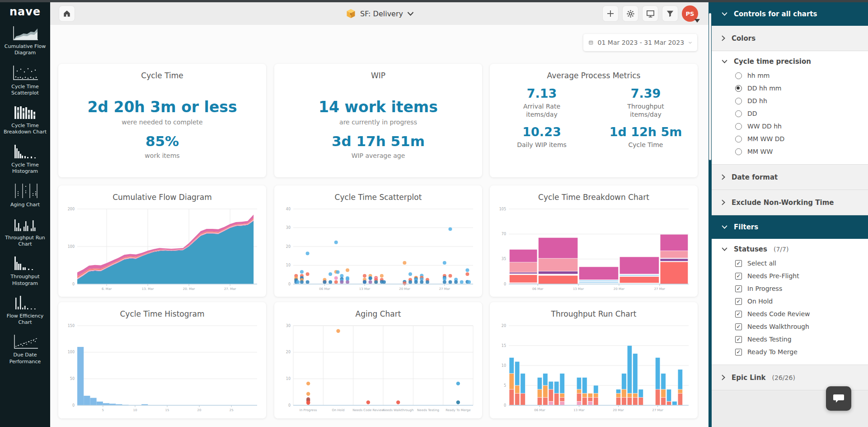 The width and height of the screenshot is (868, 427). What do you see at coordinates (790, 101) in the screenshot?
I see `radio-option-dd-hh: DD hh` at bounding box center [790, 101].